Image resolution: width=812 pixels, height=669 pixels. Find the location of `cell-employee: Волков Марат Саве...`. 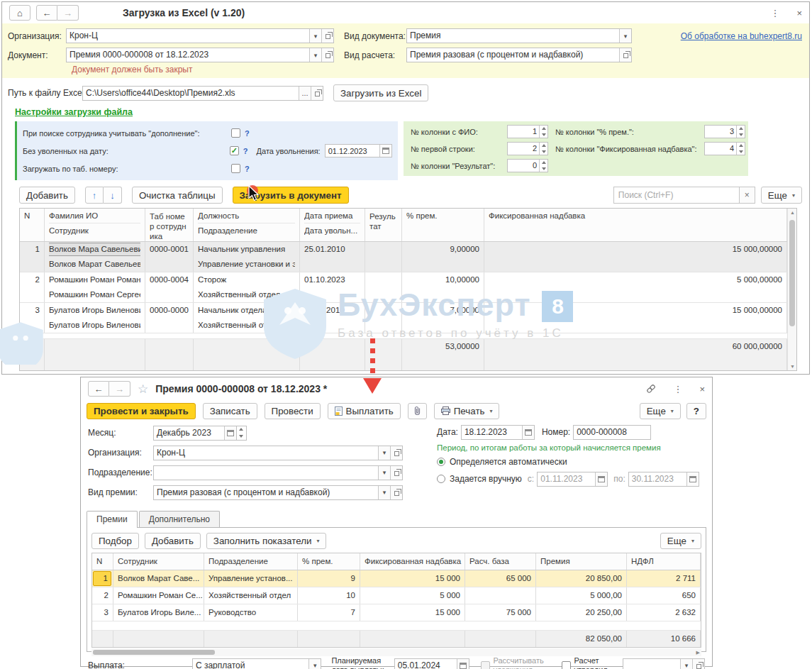

cell-employee: Волков Марат Саве... is located at coordinates (159, 579).